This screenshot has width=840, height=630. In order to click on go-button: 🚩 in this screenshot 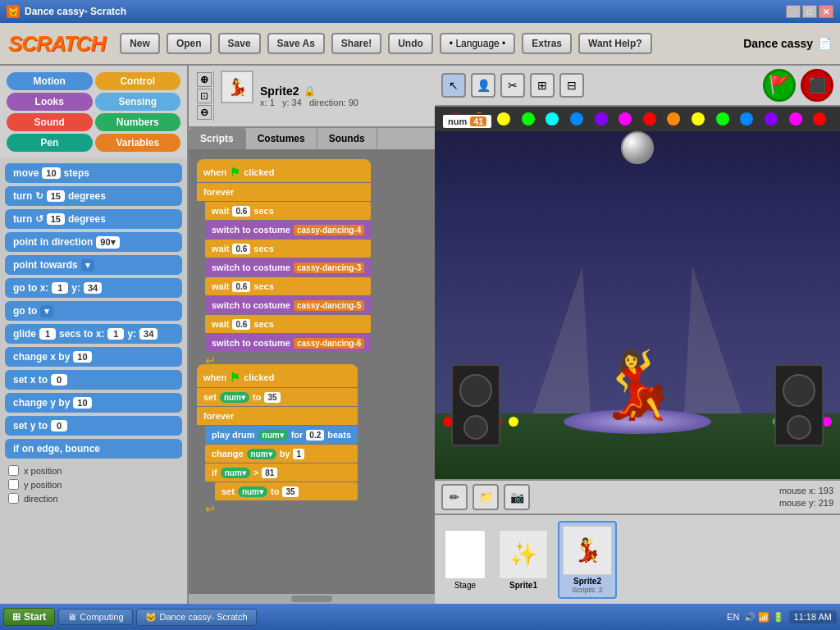, I will do `click(779, 85)`.